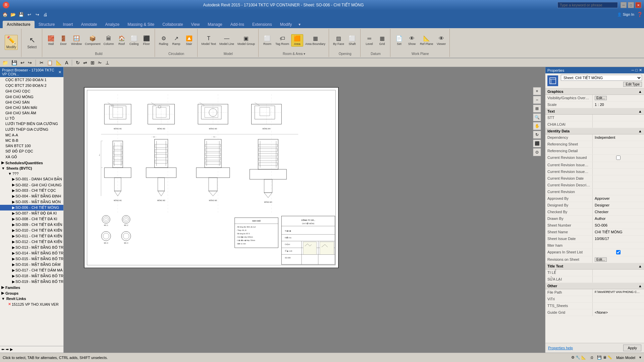 The width and height of the screenshot is (644, 362). I want to click on minimize-btn: ─, so click(624, 5).